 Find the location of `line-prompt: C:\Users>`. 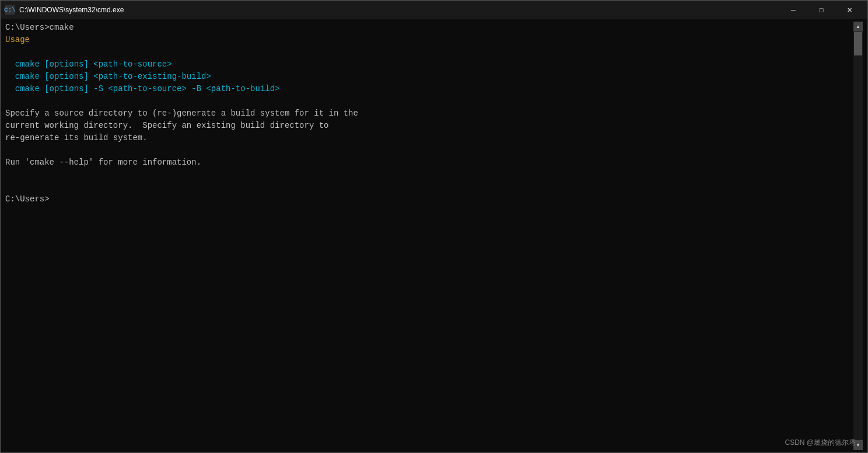

line-prompt: C:\Users> is located at coordinates (27, 199).